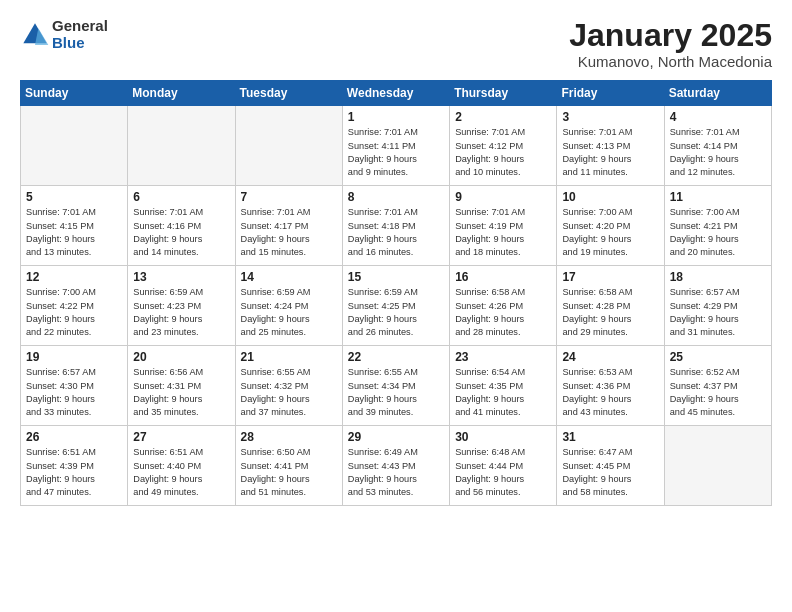 This screenshot has height=612, width=792. What do you see at coordinates (610, 94) in the screenshot?
I see `col-friday: Friday` at bounding box center [610, 94].